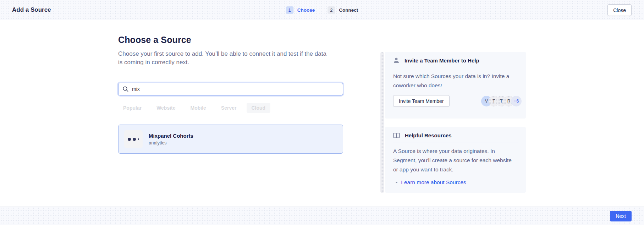 Image resolution: width=644 pixels, height=225 pixels. What do you see at coordinates (501, 101) in the screenshot?
I see `team-avatar-stack: V T T R +6` at bounding box center [501, 101].